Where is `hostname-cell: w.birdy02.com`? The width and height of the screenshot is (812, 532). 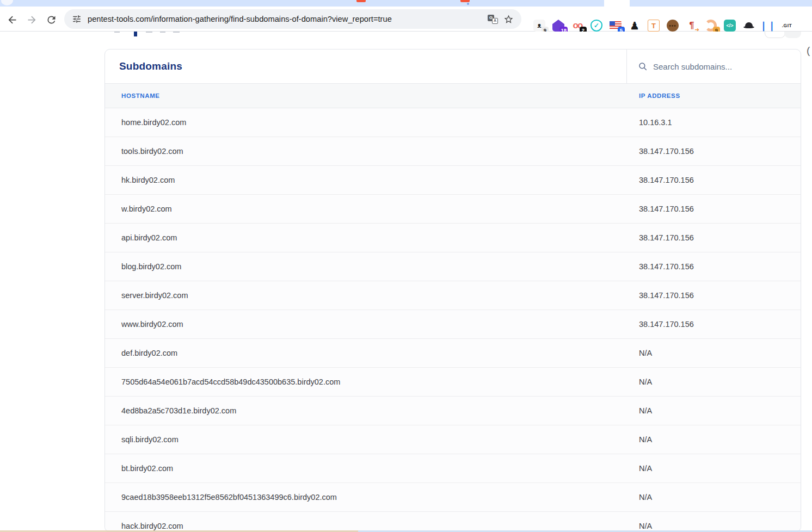
hostname-cell: w.birdy02.com is located at coordinates (372, 209).